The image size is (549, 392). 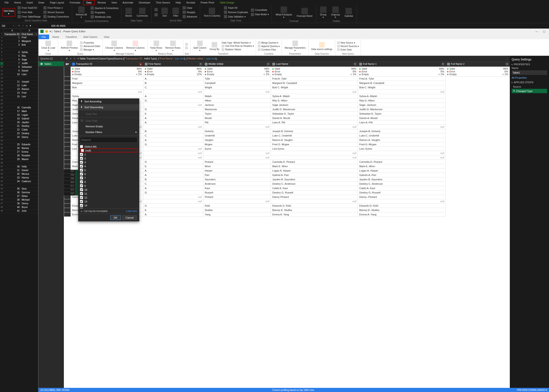 I want to click on header-transaction-id: Transaction ID▾, so click(x=12, y=34).